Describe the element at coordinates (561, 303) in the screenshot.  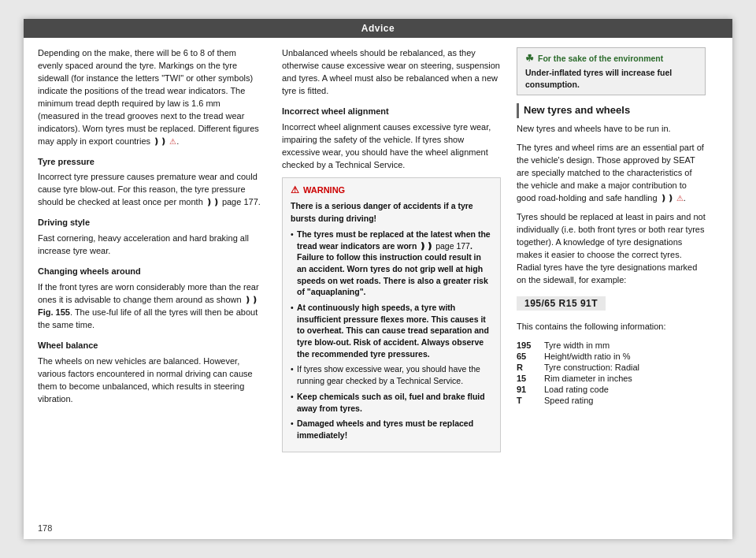
I see `tyre-example: 195/65 R15 91T` at that location.